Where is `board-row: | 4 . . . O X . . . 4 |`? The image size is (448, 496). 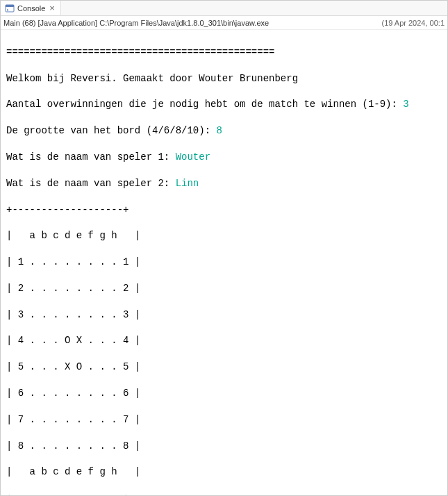
board-row: | 4 . . . O X . . . 4 | is located at coordinates (224, 340).